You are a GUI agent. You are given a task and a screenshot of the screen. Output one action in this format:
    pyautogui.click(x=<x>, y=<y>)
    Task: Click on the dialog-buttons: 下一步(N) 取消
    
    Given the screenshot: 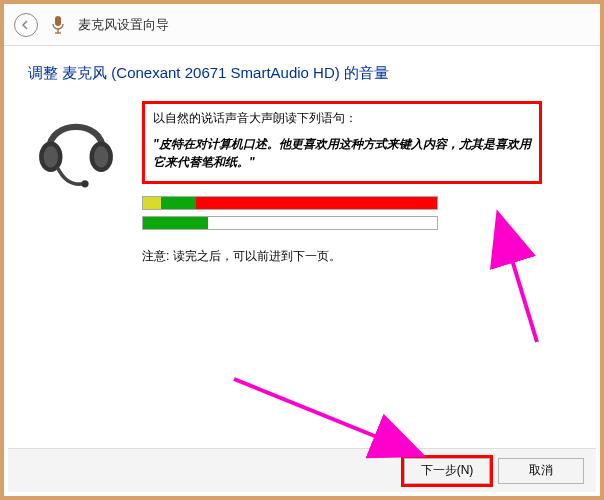 What is the action you would take?
    pyautogui.click(x=302, y=470)
    